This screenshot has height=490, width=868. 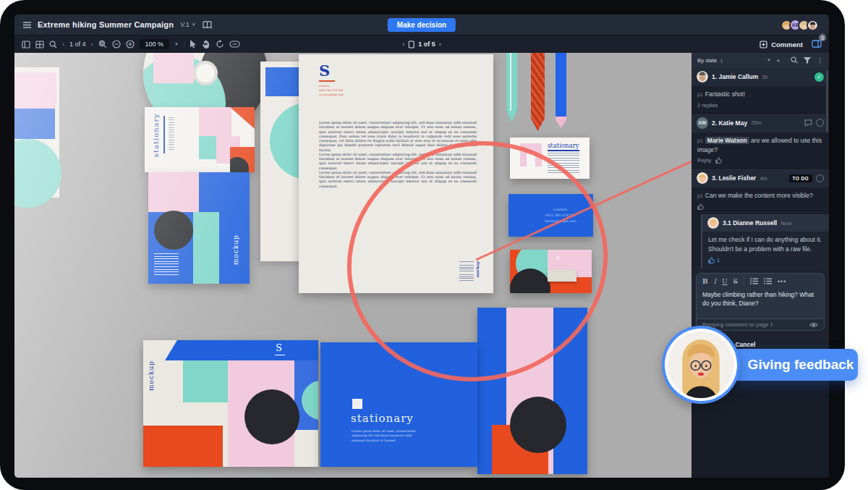 What do you see at coordinates (715, 282) in the screenshot?
I see `italic-button: I` at bounding box center [715, 282].